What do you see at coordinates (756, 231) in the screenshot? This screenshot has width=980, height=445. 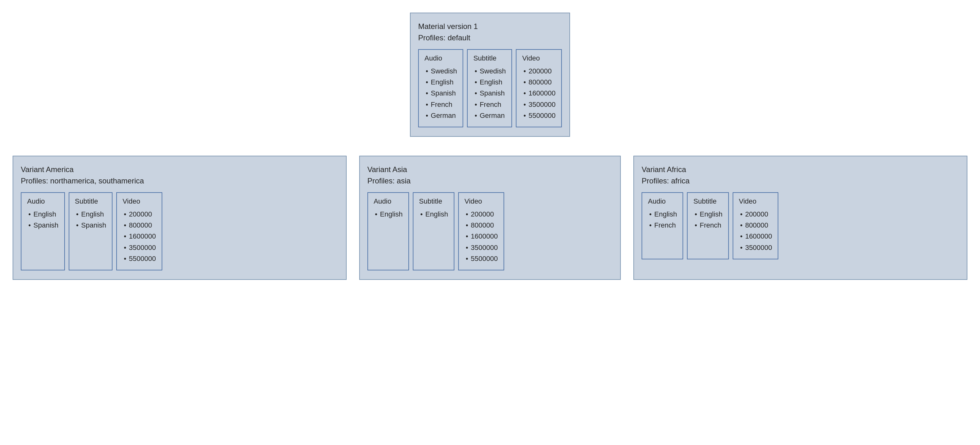 I see `variant-africa-video-list: 200000 800000 1600000 3500000` at bounding box center [756, 231].